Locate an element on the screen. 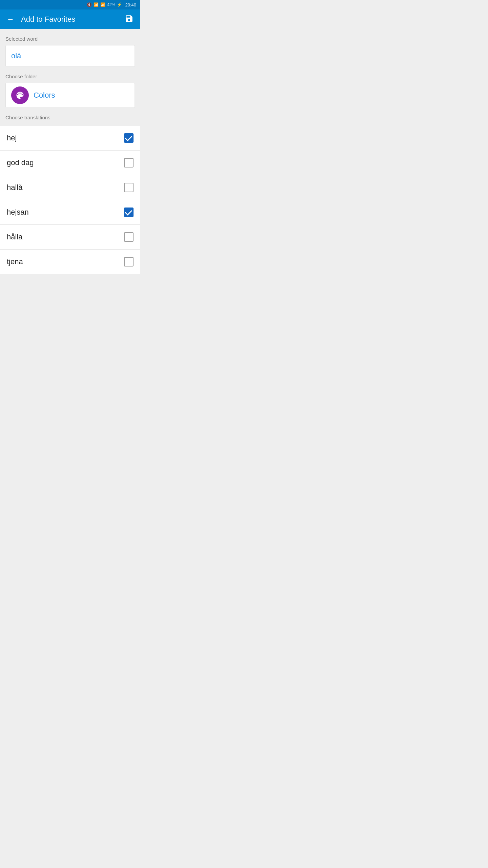  wifi-icon: 📶 is located at coordinates (96, 5).